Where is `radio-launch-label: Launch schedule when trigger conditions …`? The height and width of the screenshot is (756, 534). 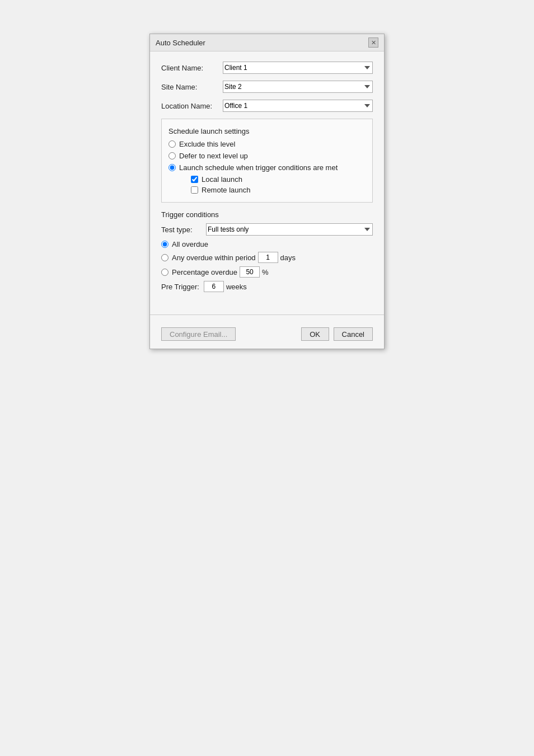
radio-launch-label: Launch schedule when trigger conditions … is located at coordinates (259, 168).